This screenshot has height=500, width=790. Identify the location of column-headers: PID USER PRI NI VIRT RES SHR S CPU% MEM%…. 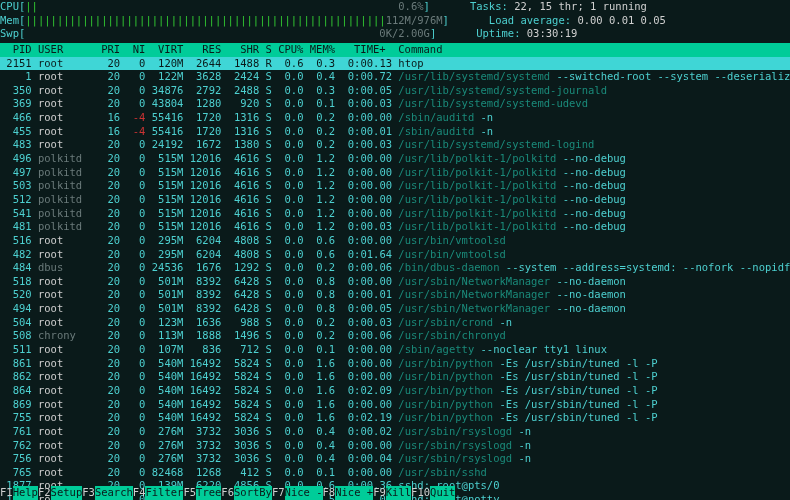
(395, 50).